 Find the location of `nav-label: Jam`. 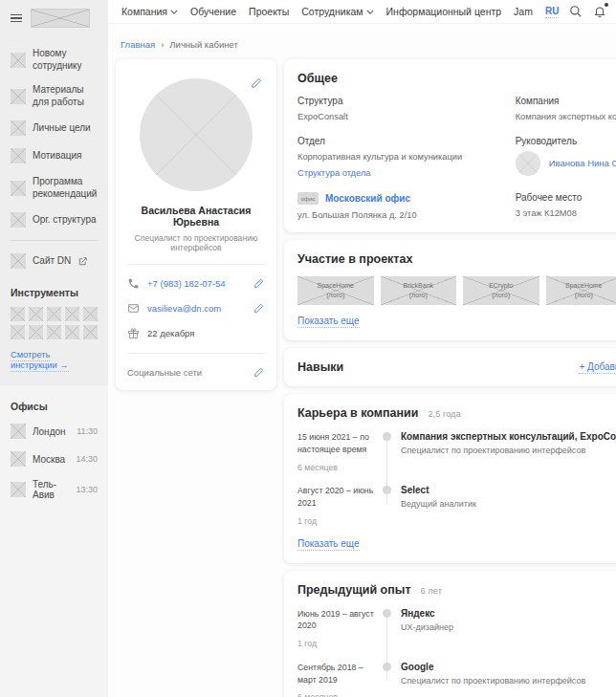

nav-label: Jam is located at coordinates (523, 11).